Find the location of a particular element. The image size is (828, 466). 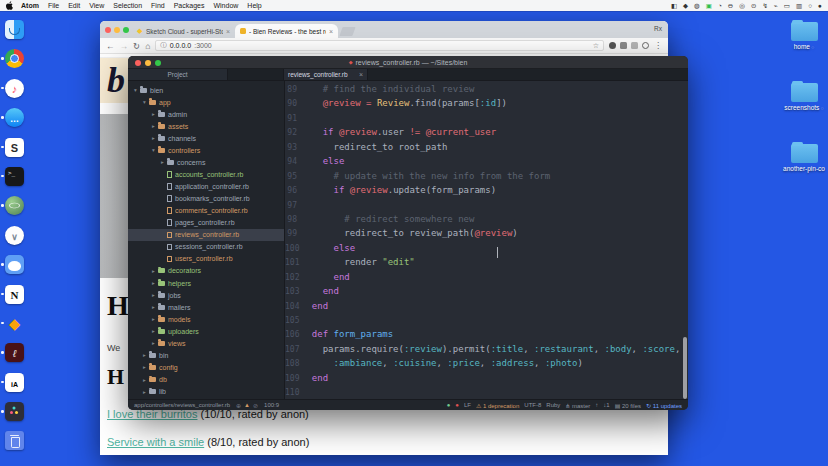

code-line-90: 90 @review = Review.find(params[:id]) is located at coordinates (486, 103).